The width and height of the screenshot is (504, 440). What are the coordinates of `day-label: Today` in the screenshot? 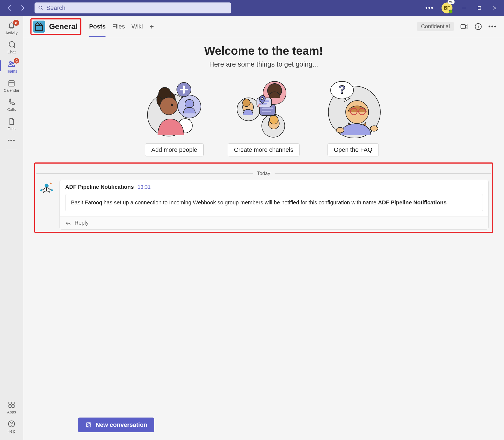 It's located at (264, 174).